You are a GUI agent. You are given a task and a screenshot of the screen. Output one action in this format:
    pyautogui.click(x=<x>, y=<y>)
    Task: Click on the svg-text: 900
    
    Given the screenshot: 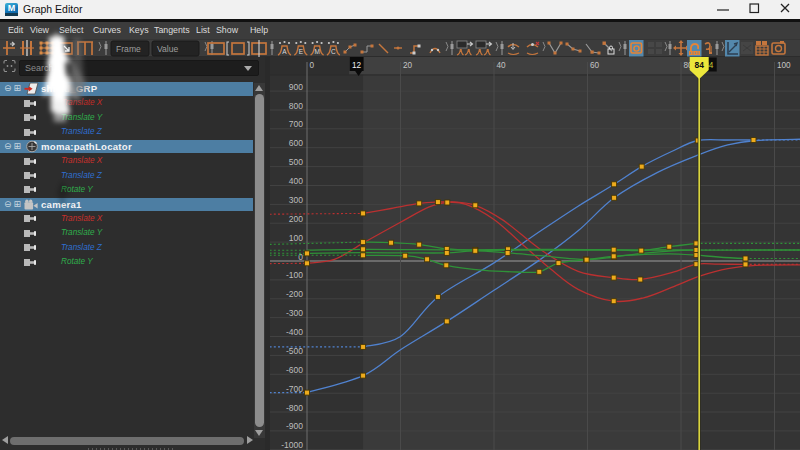 What is the action you would take?
    pyautogui.click(x=296, y=87)
    